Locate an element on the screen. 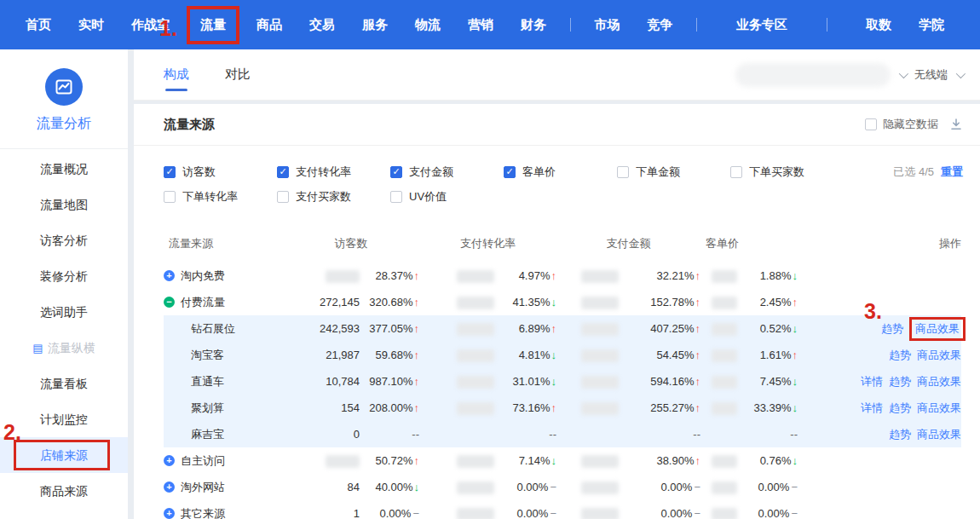 This screenshot has width=980, height=519. metric-checkbox-2-3: UV价值 is located at coordinates (447, 197).